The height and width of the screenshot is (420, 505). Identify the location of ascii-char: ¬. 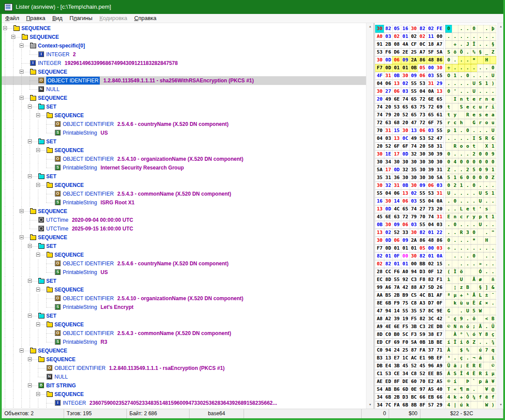
(474, 358).